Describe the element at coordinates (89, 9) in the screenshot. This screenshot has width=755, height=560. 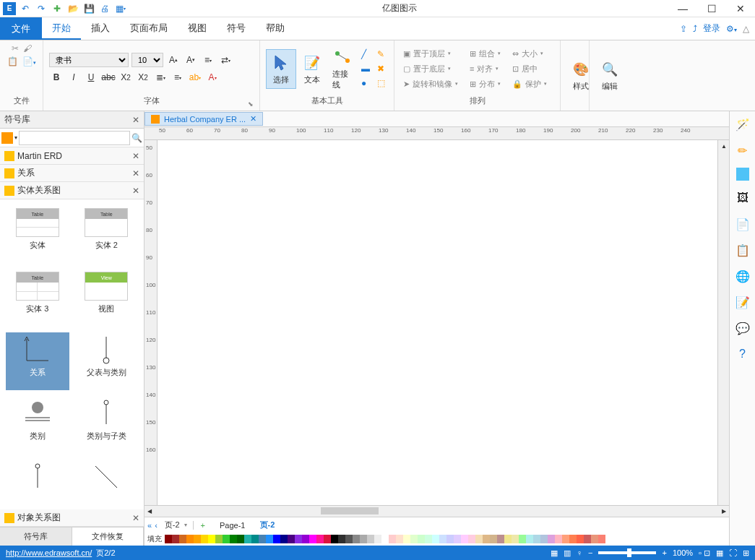
I see `save-icon: 💾` at that location.